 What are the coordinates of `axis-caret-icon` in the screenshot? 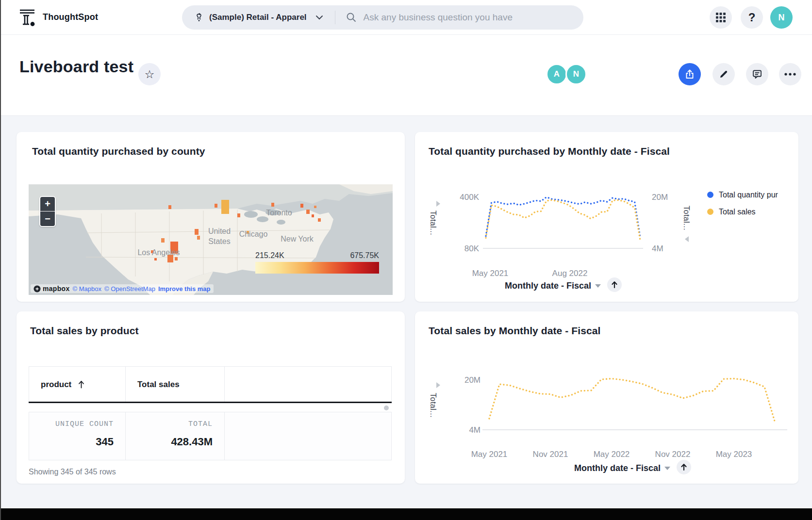 It's located at (598, 286).